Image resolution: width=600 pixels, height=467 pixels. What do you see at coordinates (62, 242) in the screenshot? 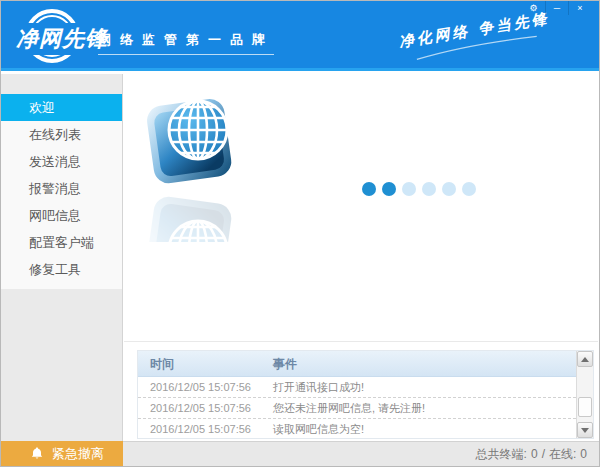
I see `sidebar-item-5: 配置客户端` at bounding box center [62, 242].